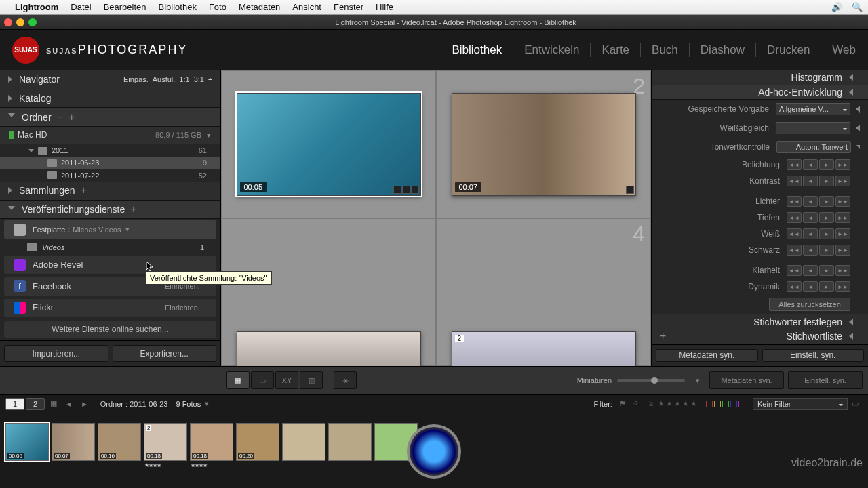 The width and height of the screenshot is (868, 488). I want to click on add-keyword-button: +, so click(663, 336).